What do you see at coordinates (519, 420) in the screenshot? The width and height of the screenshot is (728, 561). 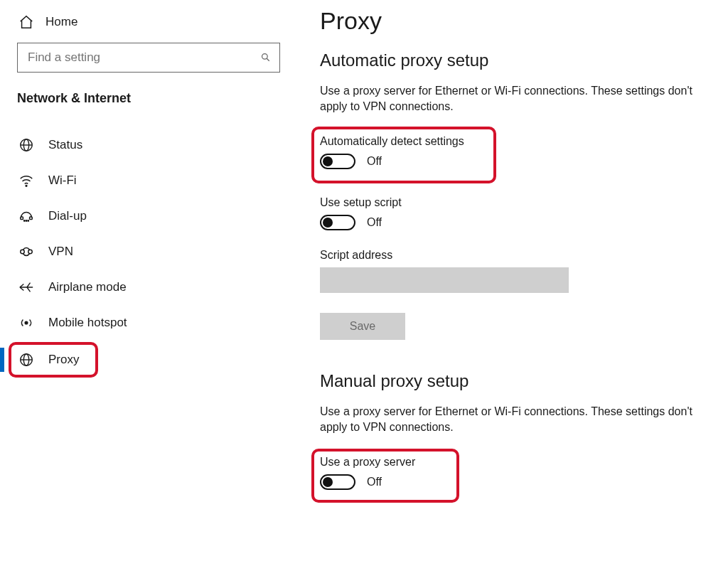 I see `section-desc-manual: Use a proxy server for Ethernet or Wi-Fi…` at bounding box center [519, 420].